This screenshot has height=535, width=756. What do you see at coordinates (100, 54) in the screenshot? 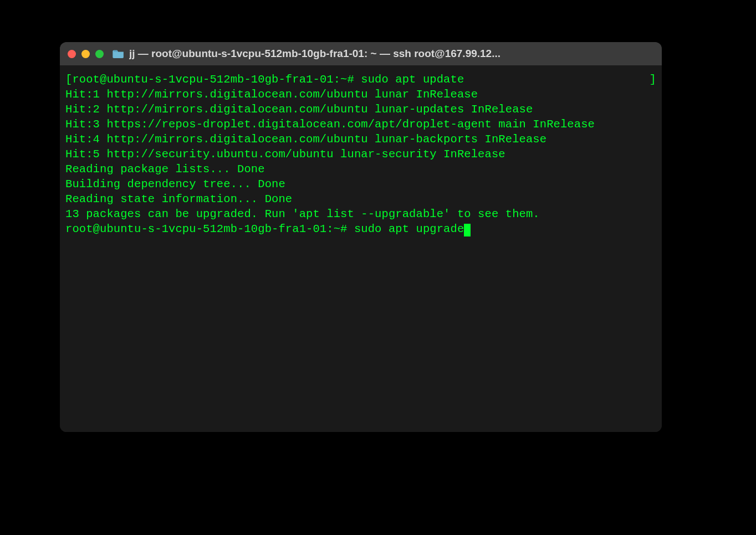
I see `zoom-button` at bounding box center [100, 54].